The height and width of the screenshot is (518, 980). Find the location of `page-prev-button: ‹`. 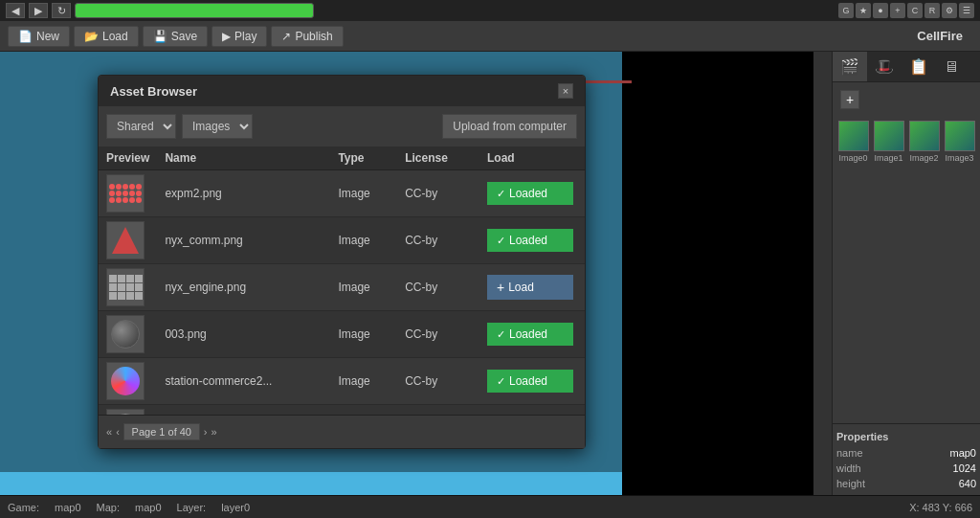

page-prev-button: ‹ is located at coordinates (118, 432).